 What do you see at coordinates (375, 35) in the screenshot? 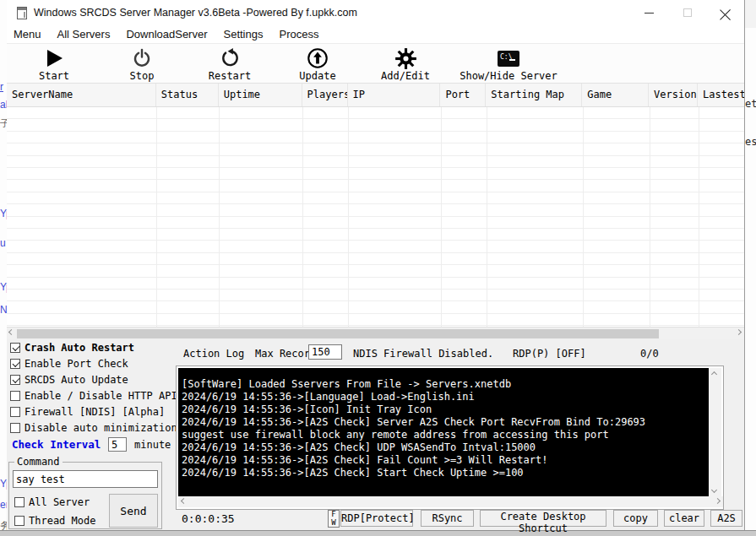
I see `menu-bar: Menu All Servers DownloadServer Settings…` at bounding box center [375, 35].